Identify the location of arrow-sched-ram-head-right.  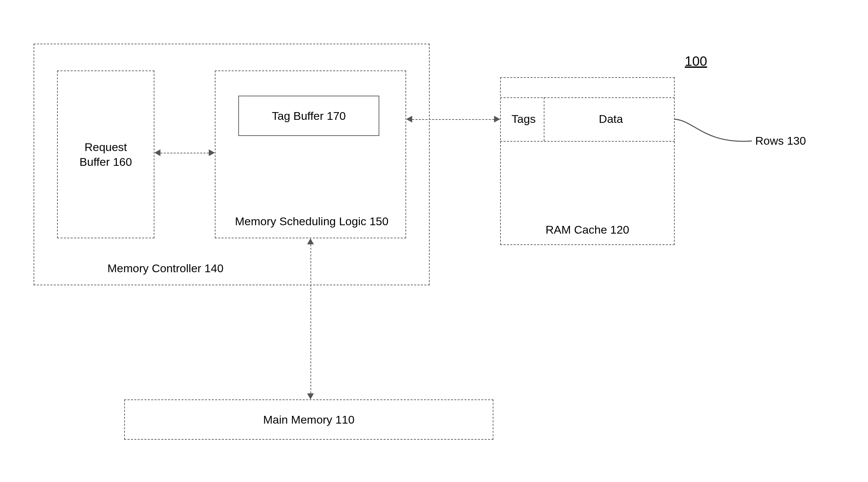
(497, 119).